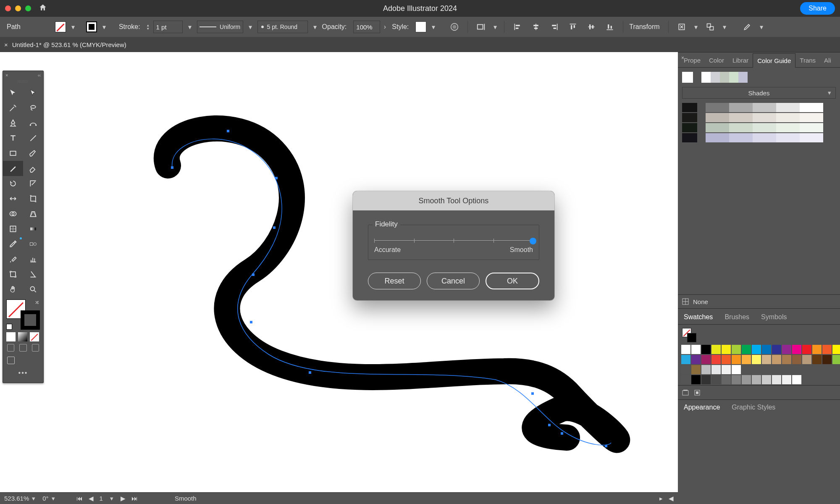  Describe the element at coordinates (512, 281) in the screenshot. I see `ok-button: OK` at that location.